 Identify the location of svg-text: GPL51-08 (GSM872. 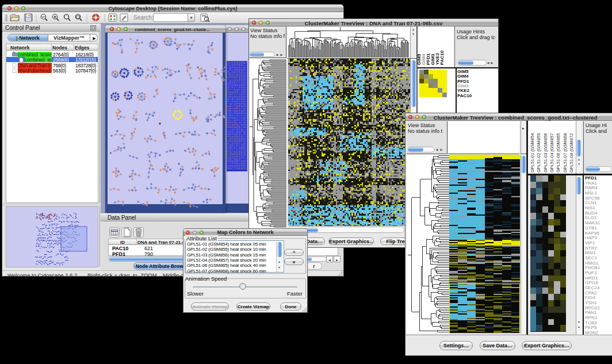
(572, 153).